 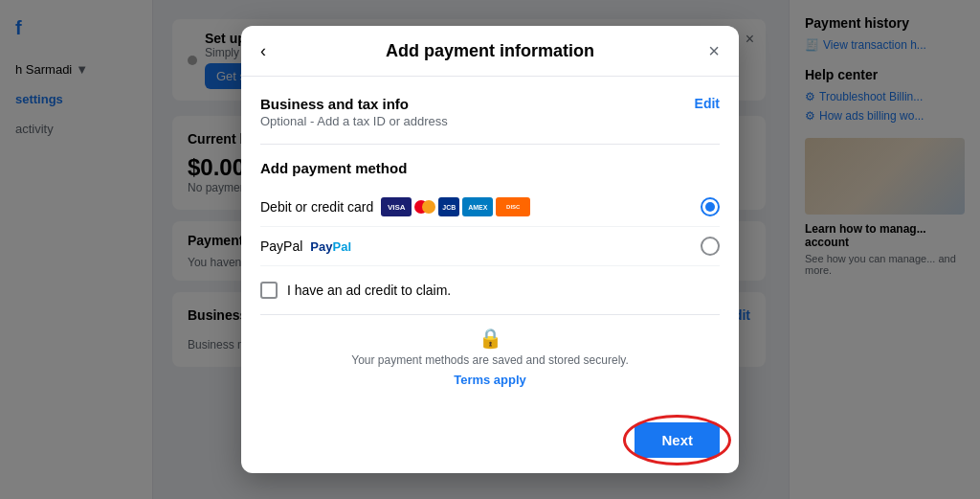 I want to click on ad-credit-checkbox-row: I have an ad credit to claim., so click(x=490, y=290).